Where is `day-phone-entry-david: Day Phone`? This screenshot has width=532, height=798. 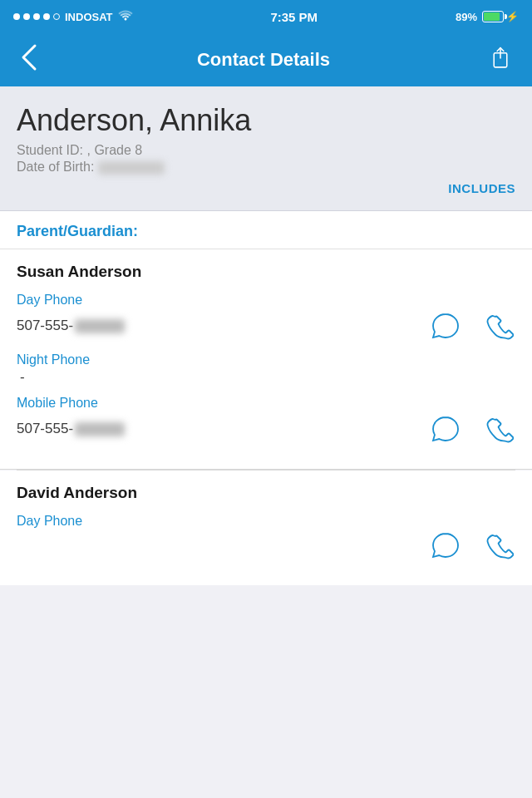 day-phone-entry-david: Day Phone is located at coordinates (266, 538).